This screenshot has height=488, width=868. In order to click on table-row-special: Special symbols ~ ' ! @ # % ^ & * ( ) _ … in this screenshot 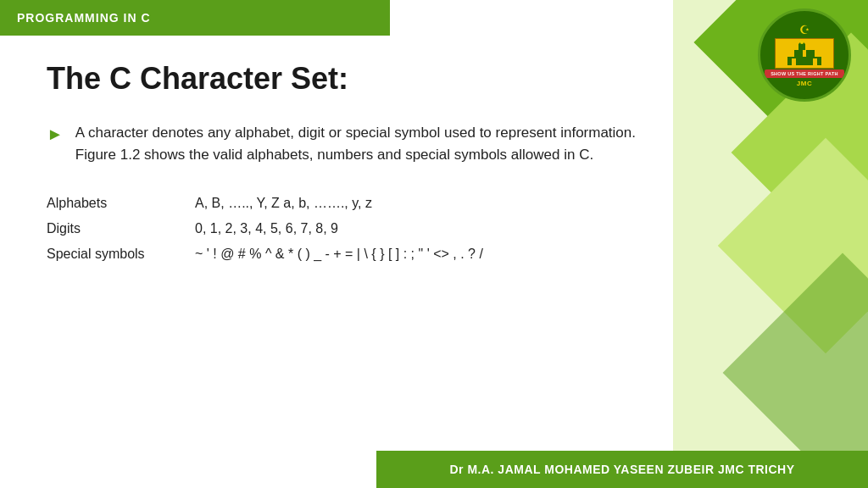, I will do `click(341, 254)`.